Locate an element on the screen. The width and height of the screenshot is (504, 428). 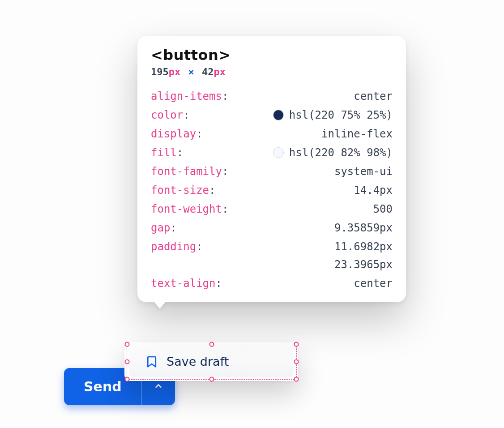
css-property-value: hsl(220 75% 25%) is located at coordinates (333, 115).